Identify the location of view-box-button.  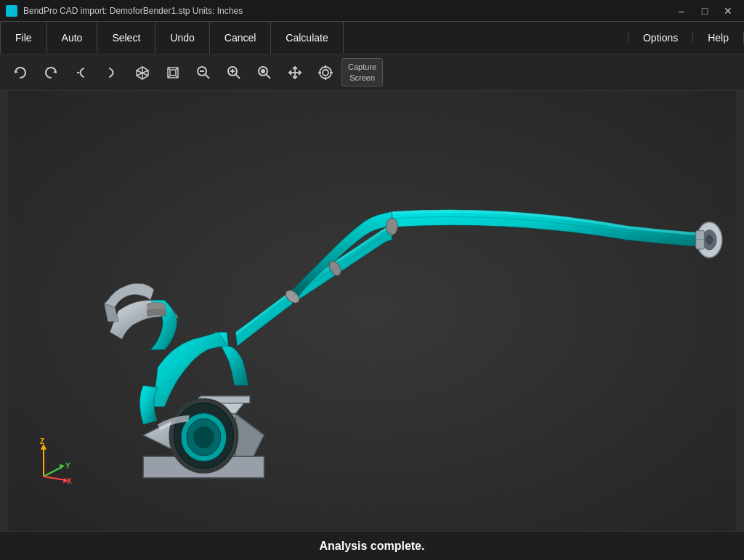
(173, 73).